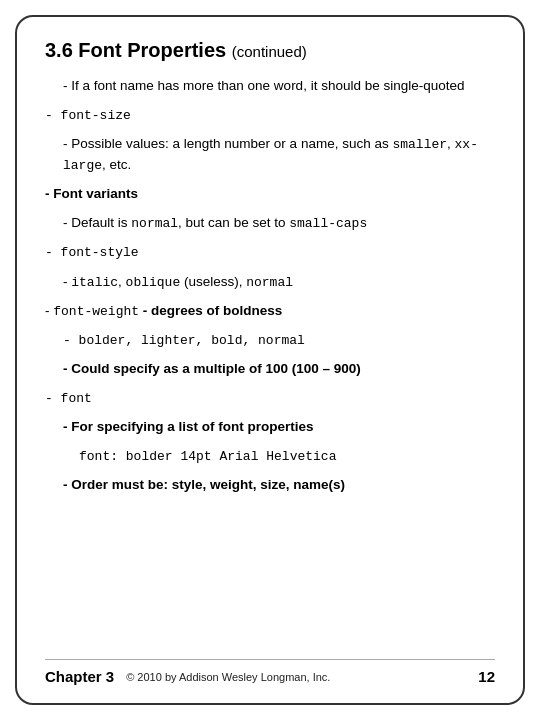  Describe the element at coordinates (279, 86) in the screenshot. I see `content-item: - If a font name has more than one word,…` at that location.